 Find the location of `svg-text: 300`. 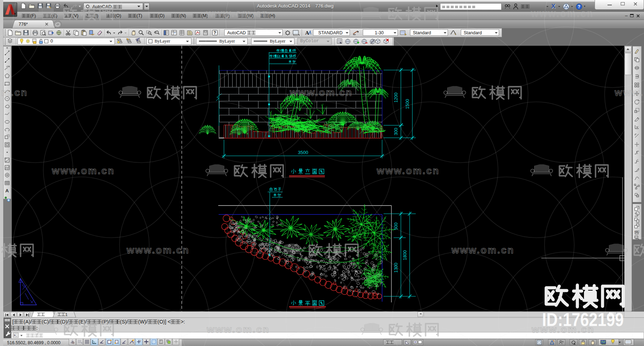

svg-text: 300 is located at coordinates (396, 132).